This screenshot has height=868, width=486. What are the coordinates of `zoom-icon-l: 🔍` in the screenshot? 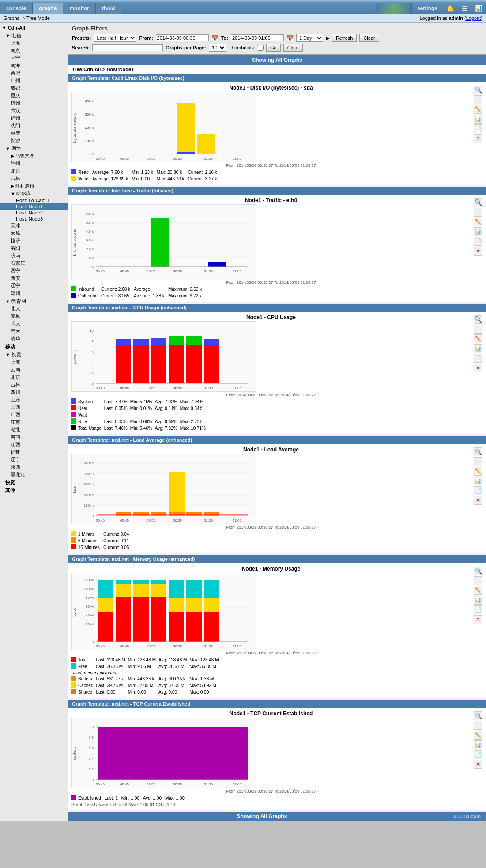 It's located at (478, 452).